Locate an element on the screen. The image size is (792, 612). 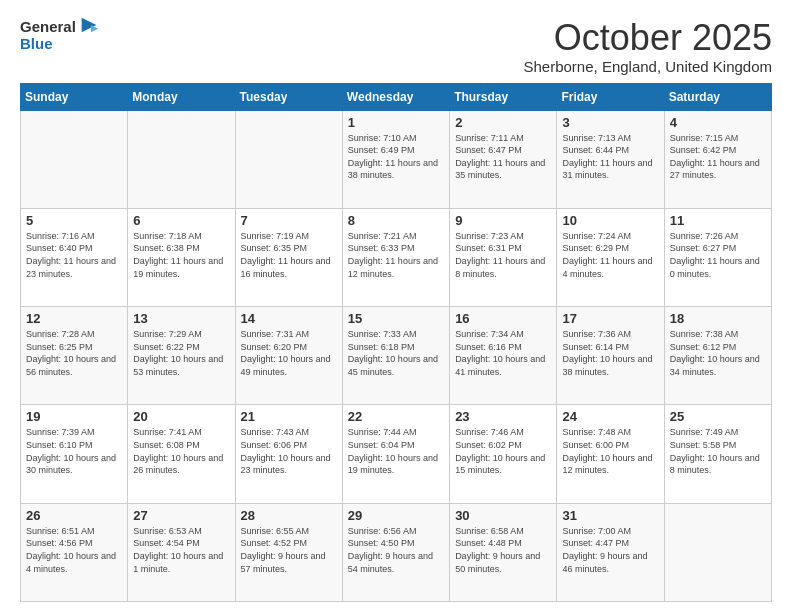
table-cell: 1Sunrise: 7:10 AM Sunset: 6:49 PM Daylig… is located at coordinates (396, 159).